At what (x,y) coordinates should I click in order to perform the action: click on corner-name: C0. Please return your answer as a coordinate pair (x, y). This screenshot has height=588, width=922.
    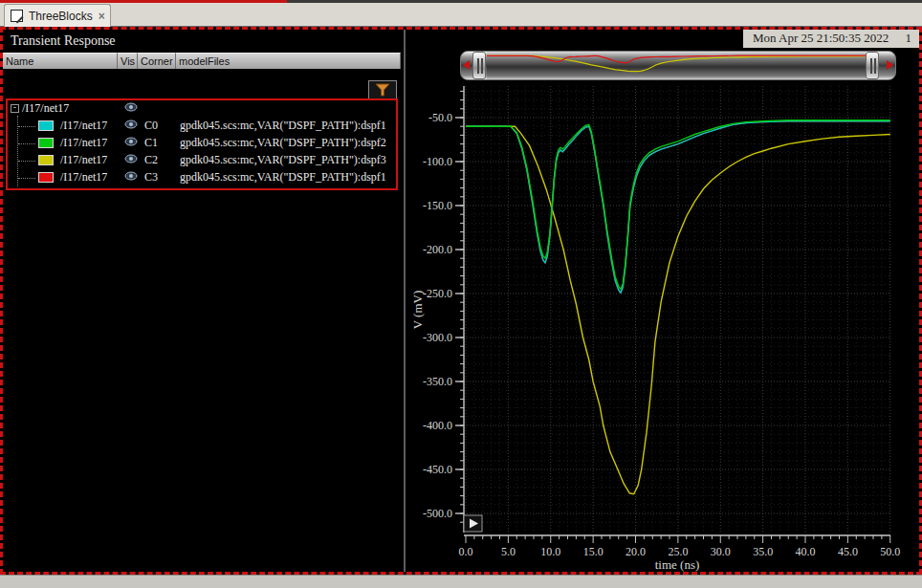
    Looking at the image, I should click on (151, 126).